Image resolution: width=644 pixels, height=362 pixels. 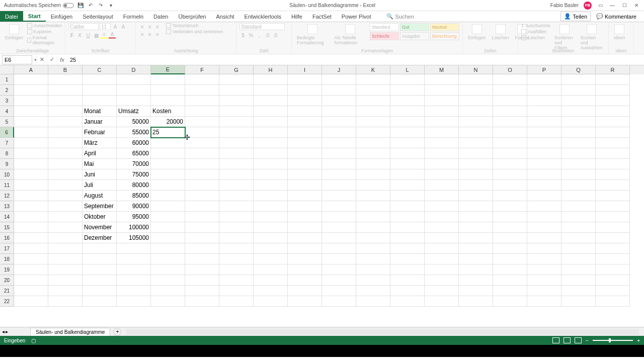 I want to click on align-right-icon: ≡, so click(x=157, y=34).